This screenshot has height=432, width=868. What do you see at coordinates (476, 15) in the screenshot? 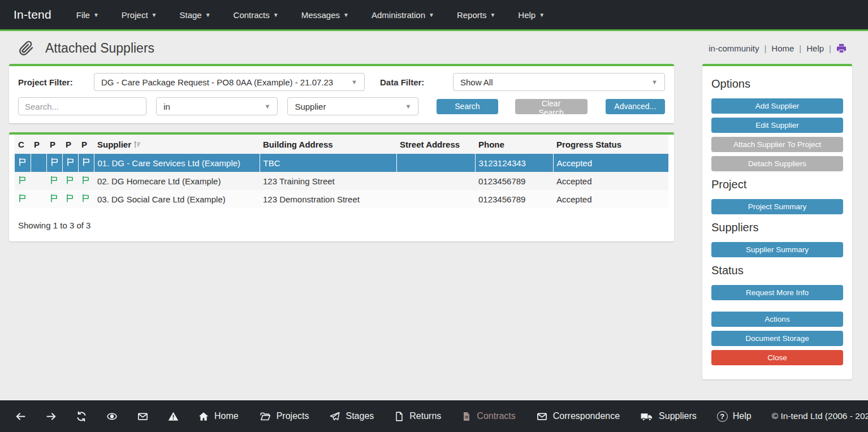
I see `menu-reports: Reports▼` at bounding box center [476, 15].